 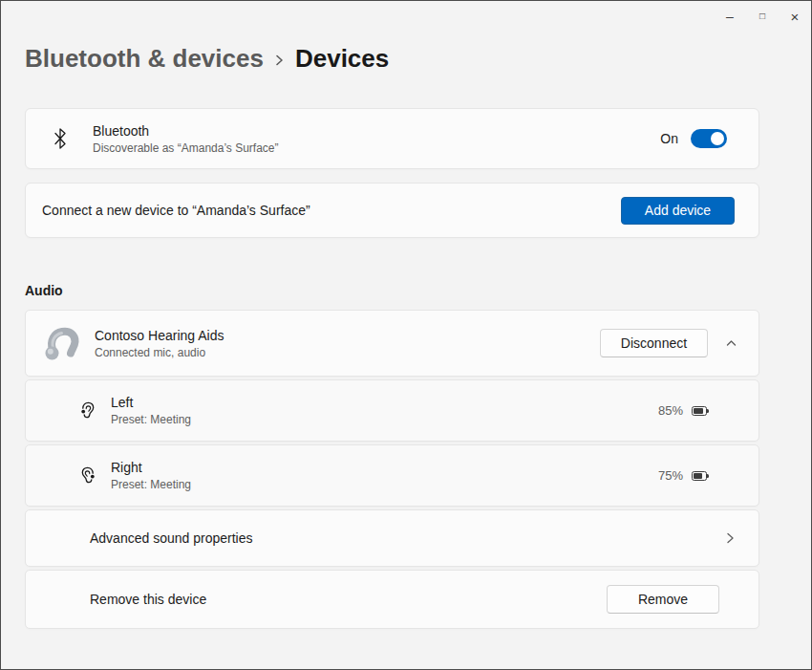 I want to click on battery-percent-label: 75%, so click(x=671, y=476).